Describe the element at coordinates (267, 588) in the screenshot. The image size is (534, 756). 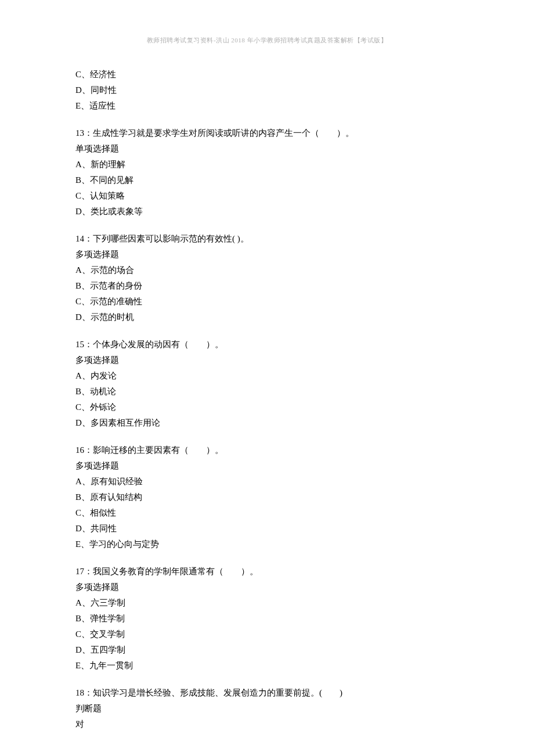
I see `q17-type: 多项选择题` at that location.